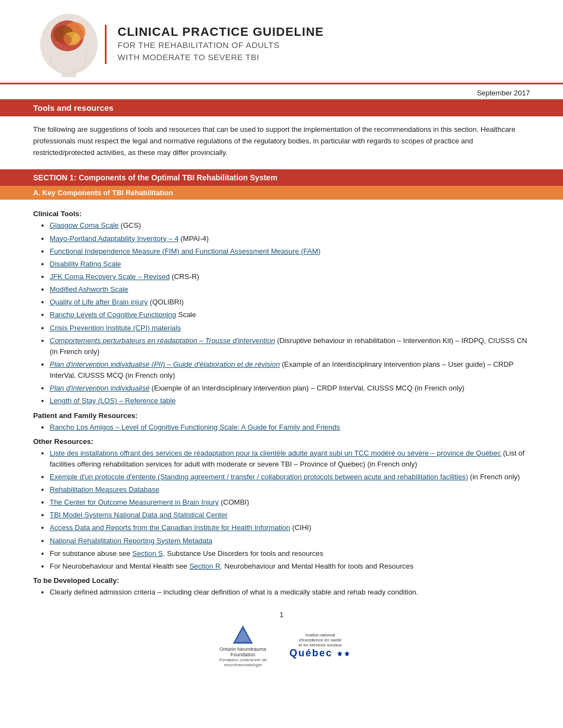  What do you see at coordinates (282, 613) in the screenshot?
I see `page-number: 1` at bounding box center [282, 613].